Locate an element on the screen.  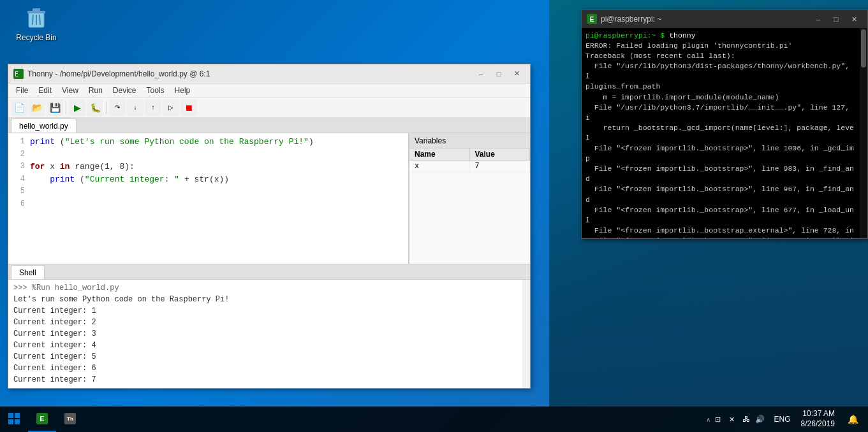
systray-icon-1: ⊡ is located at coordinates (718, 419).